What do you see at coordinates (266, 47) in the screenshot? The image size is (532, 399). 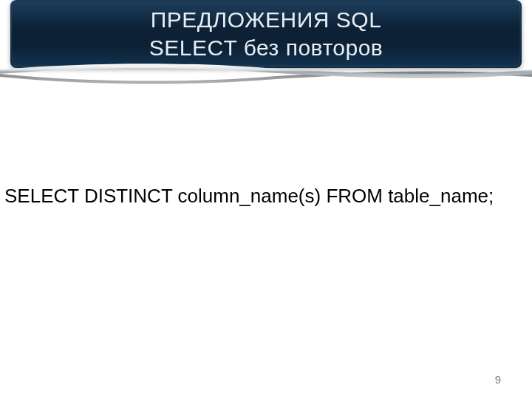 I see `title-line-2: SELECT без повторов` at bounding box center [266, 47].